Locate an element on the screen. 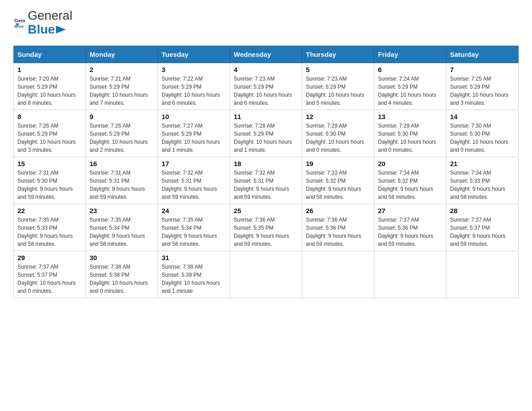 This screenshot has height=411, width=532. week-row-3: 15 Sunrise: 7:31 AMSunset: 5:30 PMDaylig… is located at coordinates (266, 180).